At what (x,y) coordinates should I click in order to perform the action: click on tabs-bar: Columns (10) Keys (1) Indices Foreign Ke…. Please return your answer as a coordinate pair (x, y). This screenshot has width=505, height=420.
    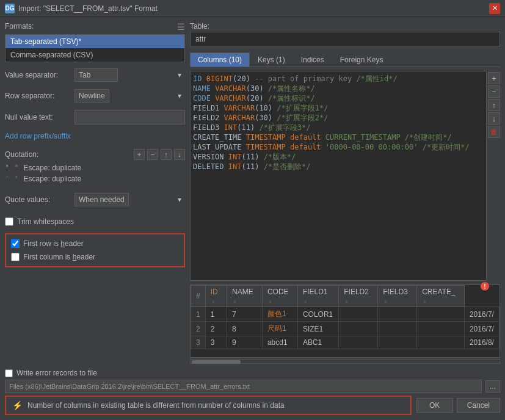
    Looking at the image, I should click on (345, 60).